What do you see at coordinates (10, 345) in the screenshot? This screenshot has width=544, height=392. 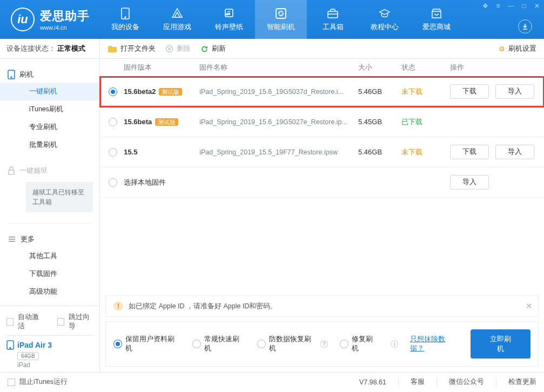 I see `tablet-icon` at bounding box center [10, 345].